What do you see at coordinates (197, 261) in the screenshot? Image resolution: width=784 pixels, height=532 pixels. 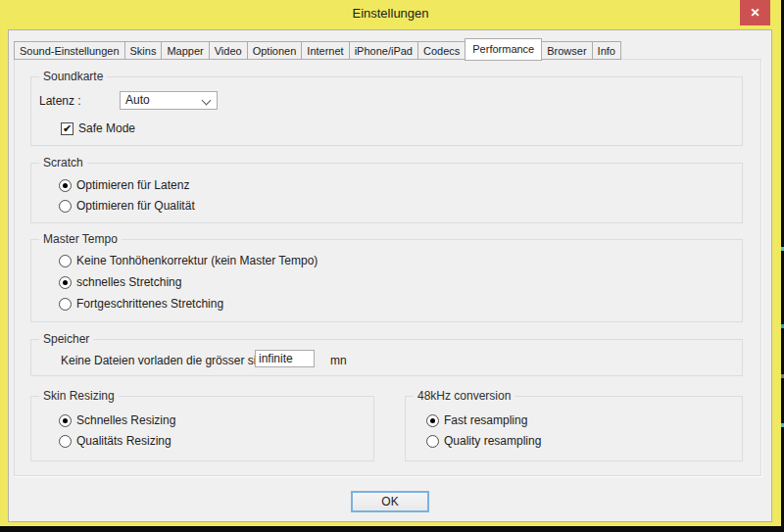 I see `radio-label: Keine Tonhöhenkorrektur (kein Master Tem…` at bounding box center [197, 261].